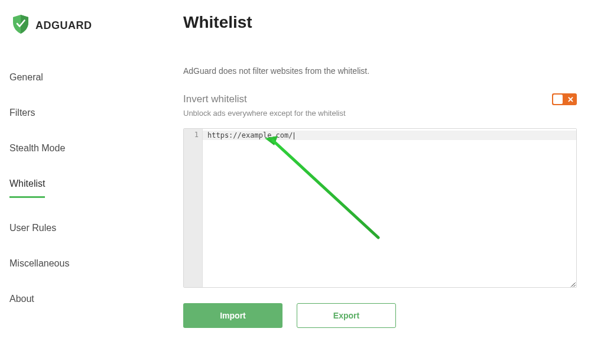 The height and width of the screenshot is (364, 591). Describe the element at coordinates (26, 77) in the screenshot. I see `sidebar-item-general: General` at that location.